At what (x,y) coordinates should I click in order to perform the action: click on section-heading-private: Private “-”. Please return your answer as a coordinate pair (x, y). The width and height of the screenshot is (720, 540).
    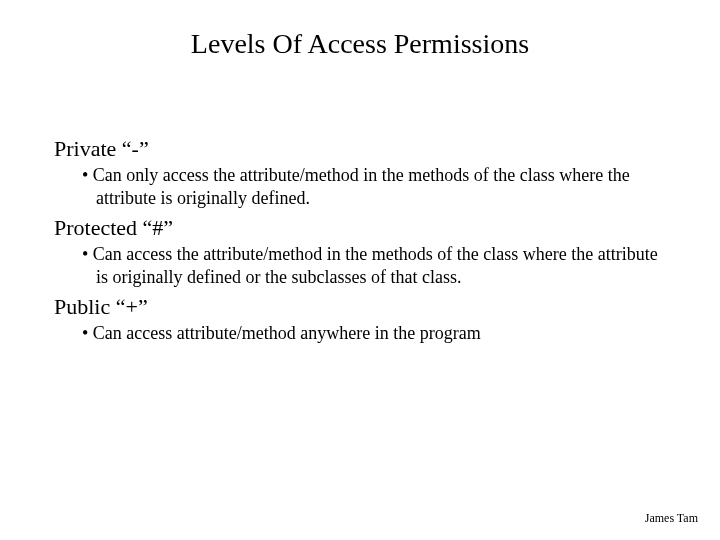
    Looking at the image, I should click on (360, 149).